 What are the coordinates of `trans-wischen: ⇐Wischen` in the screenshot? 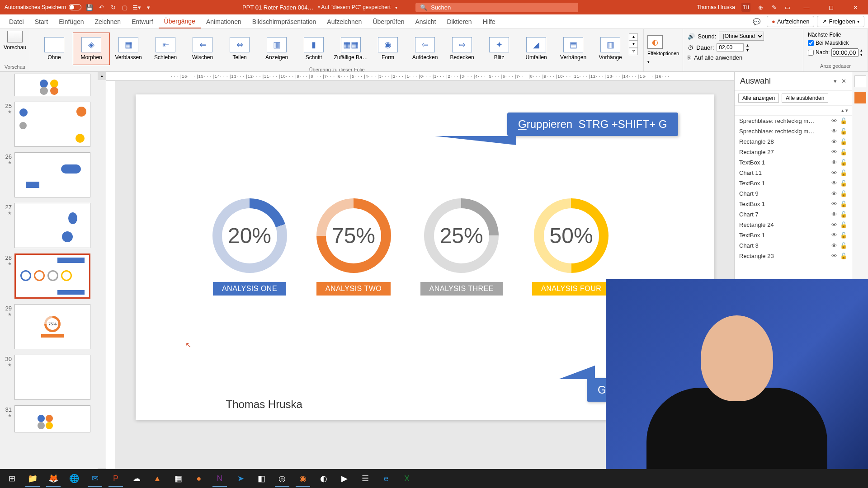 It's located at (203, 49).